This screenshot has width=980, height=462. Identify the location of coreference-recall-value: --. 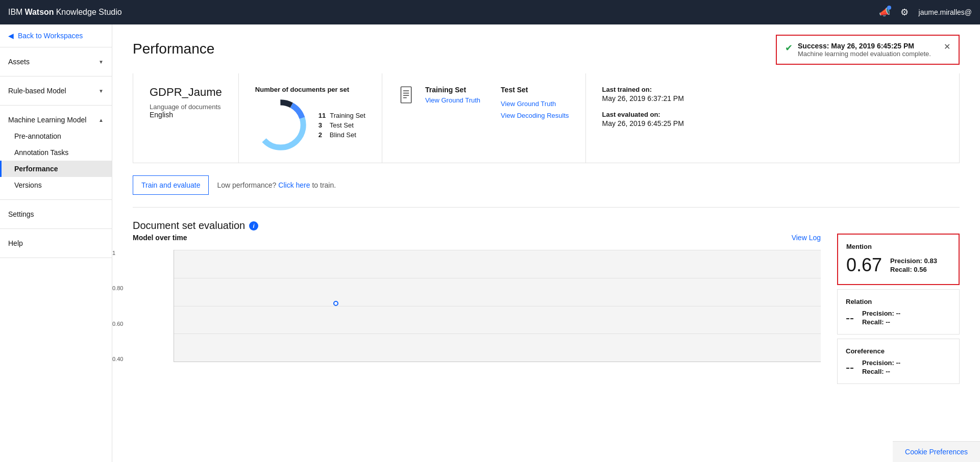
(888, 371).